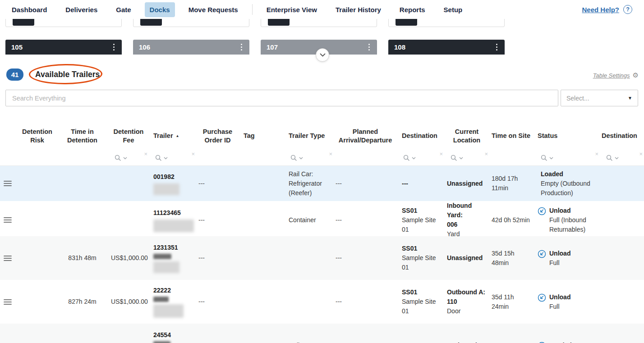 This screenshot has width=644, height=343. Describe the element at coordinates (420, 136) in the screenshot. I see `column-header-destination: Destination` at that location.